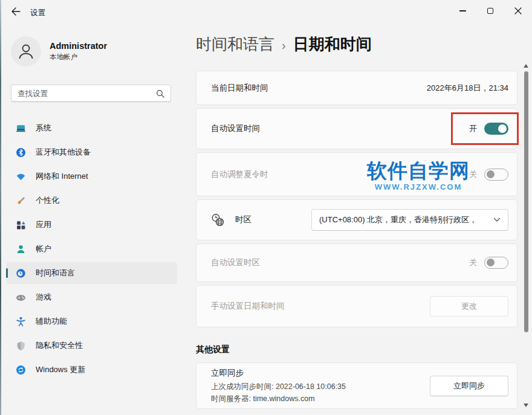 This screenshot has width=532, height=415. Describe the element at coordinates (526, 202) in the screenshot. I see `scrollbar-thumb` at that location.